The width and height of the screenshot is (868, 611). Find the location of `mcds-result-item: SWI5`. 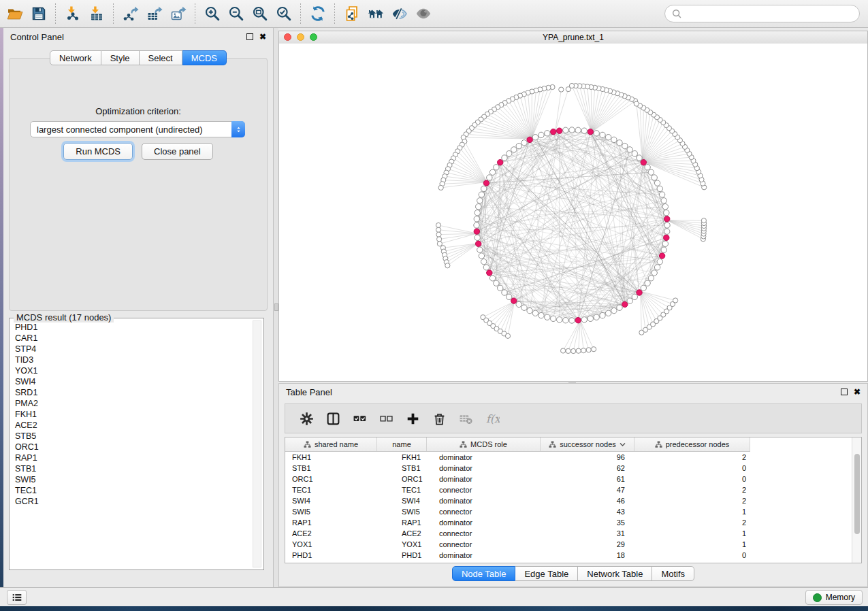

mcds-result-item: SWI5 is located at coordinates (132, 480).